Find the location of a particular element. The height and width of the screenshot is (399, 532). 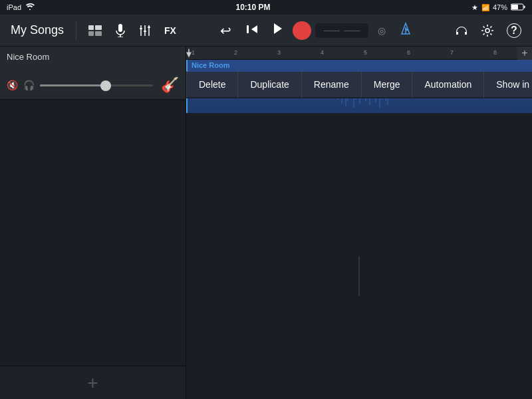

fx-button: FX is located at coordinates (170, 31).